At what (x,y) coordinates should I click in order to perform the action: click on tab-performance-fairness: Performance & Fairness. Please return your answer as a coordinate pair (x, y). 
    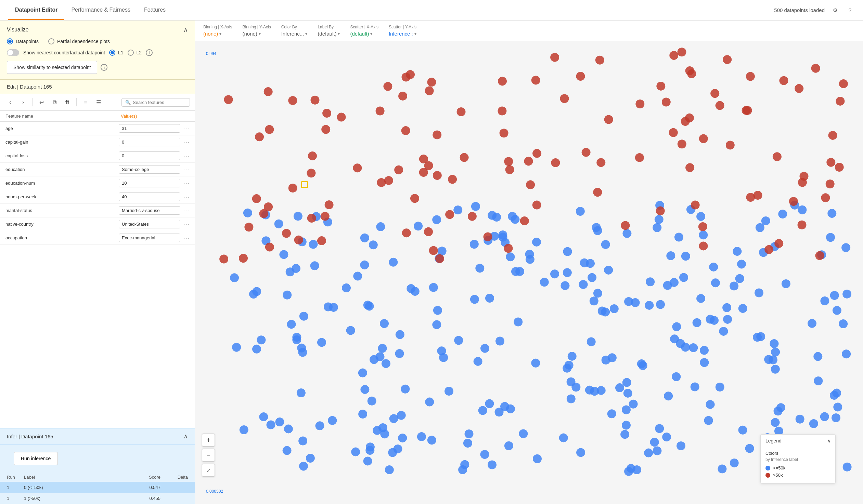
    Looking at the image, I should click on (101, 10).